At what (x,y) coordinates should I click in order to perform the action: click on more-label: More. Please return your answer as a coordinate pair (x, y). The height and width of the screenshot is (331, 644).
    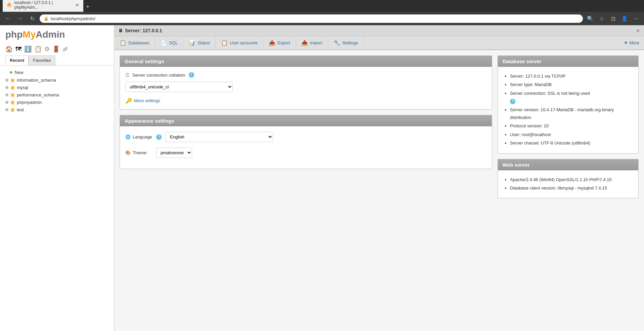
    Looking at the image, I should click on (634, 43).